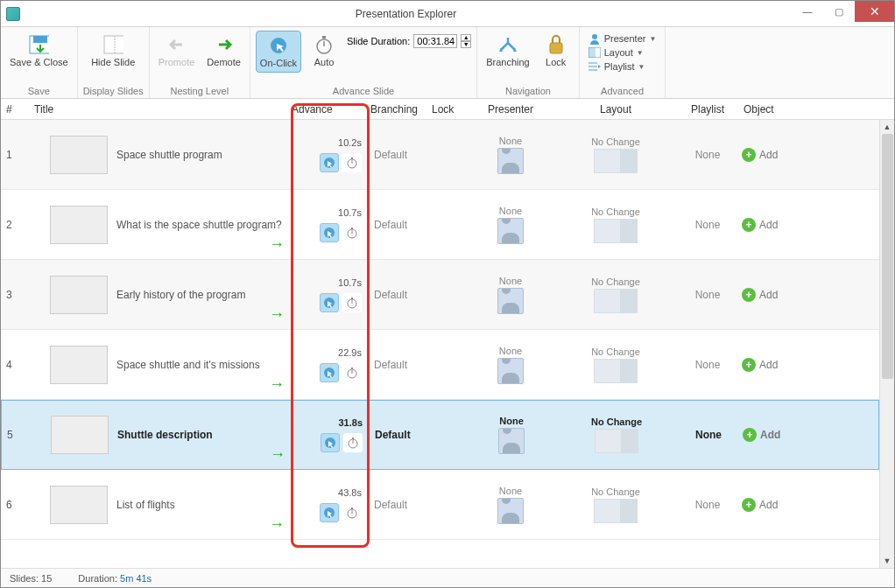 The width and height of the screenshot is (895, 588). Describe the element at coordinates (449, 109) in the screenshot. I see `header-lock: Lock` at that location.